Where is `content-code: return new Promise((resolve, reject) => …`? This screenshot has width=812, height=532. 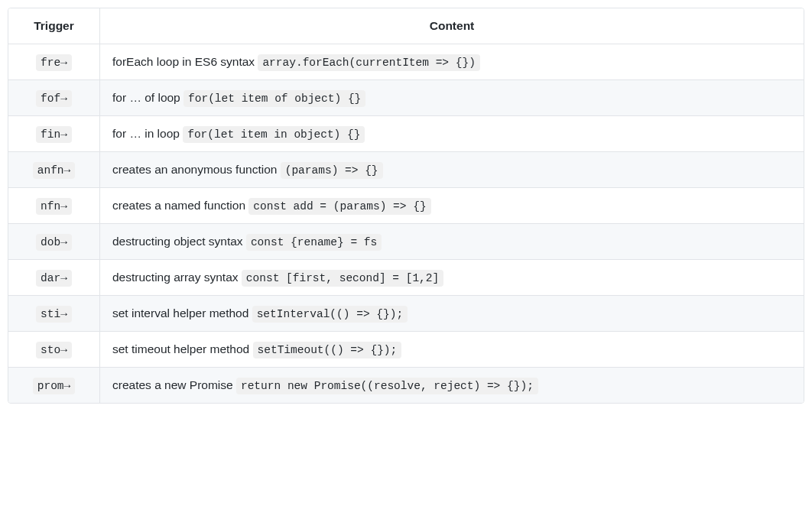 content-code: return new Promise((resolve, reject) => … is located at coordinates (387, 386).